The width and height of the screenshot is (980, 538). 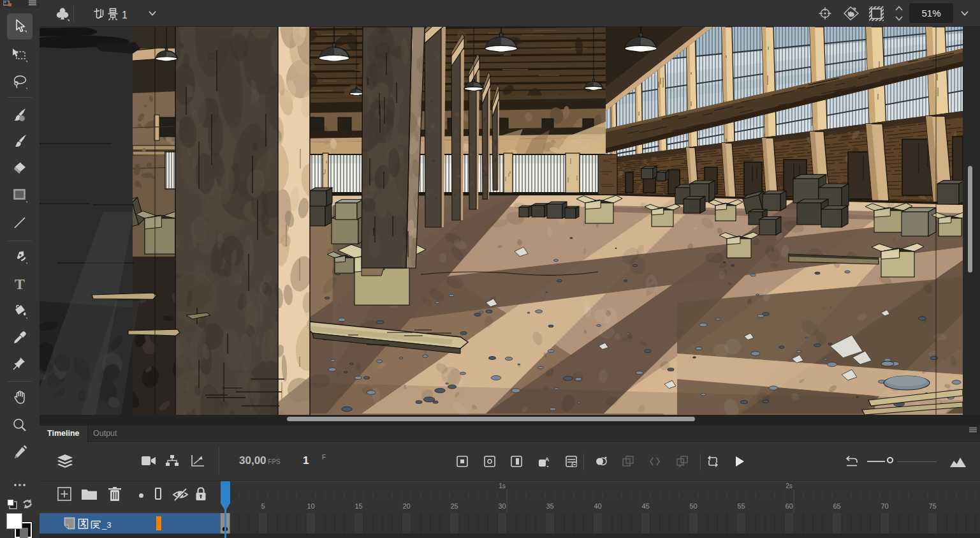 What do you see at coordinates (932, 506) in the screenshot?
I see `svg-text: 75` at bounding box center [932, 506].